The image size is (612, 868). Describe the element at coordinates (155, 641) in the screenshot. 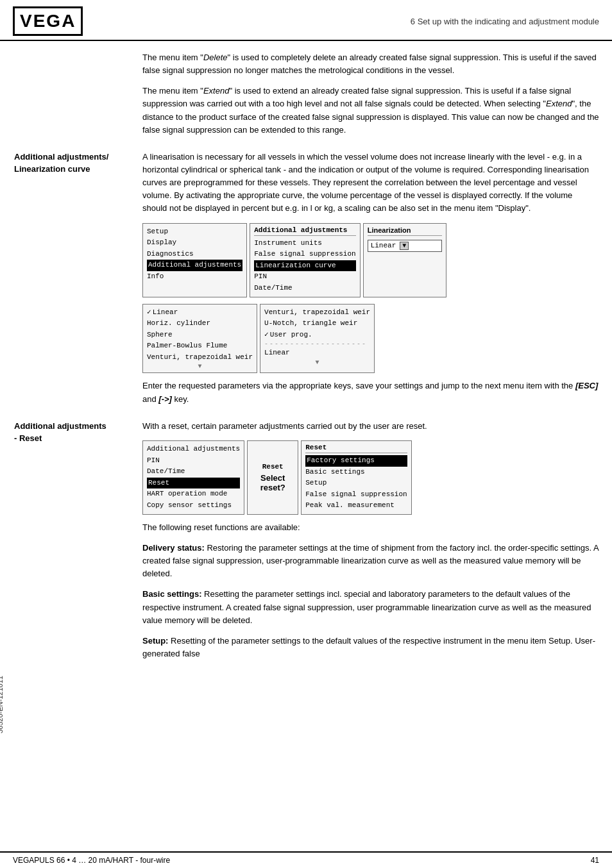

I see `setup-title: Setup:` at that location.